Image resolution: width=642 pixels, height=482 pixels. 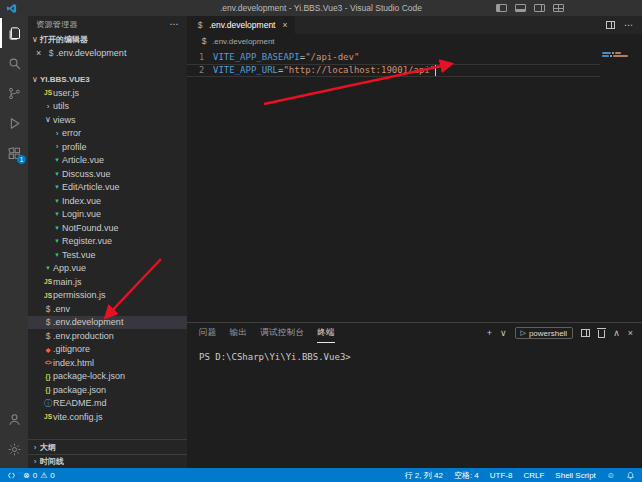 What do you see at coordinates (610, 25) in the screenshot?
I see `split-editor-icon` at bounding box center [610, 25].